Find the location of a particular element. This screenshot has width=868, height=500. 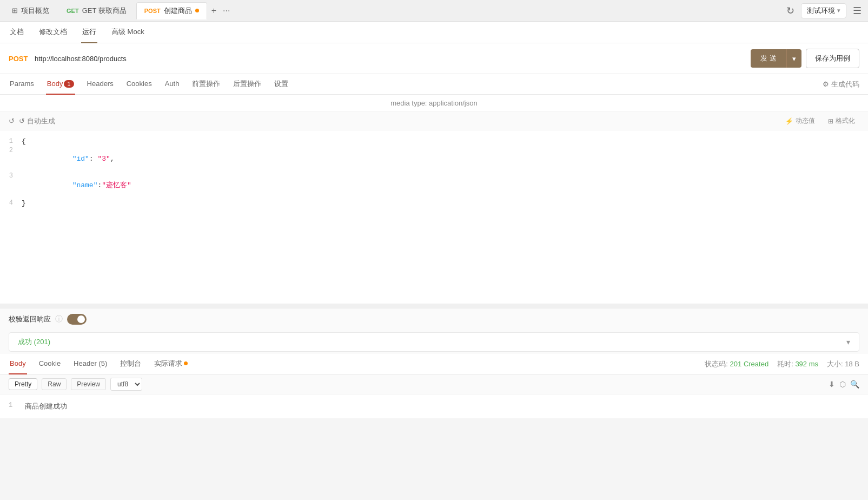

preview-format-button: Preview is located at coordinates (89, 384).